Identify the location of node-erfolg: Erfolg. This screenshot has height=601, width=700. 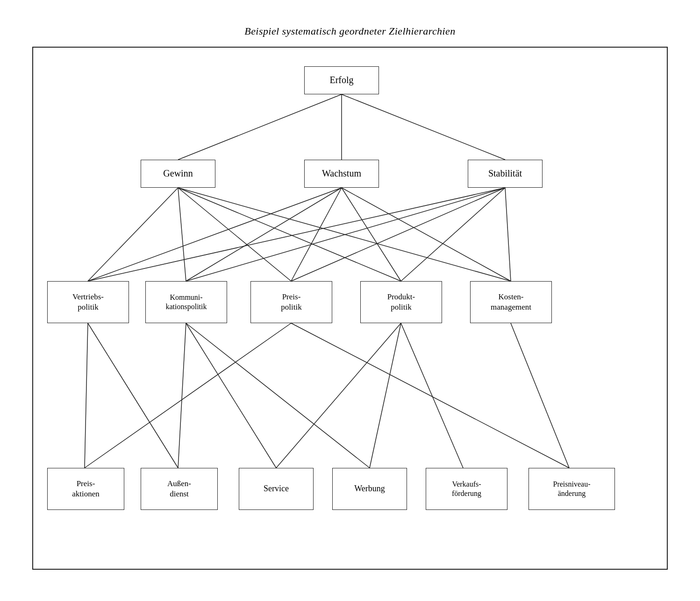
(342, 80).